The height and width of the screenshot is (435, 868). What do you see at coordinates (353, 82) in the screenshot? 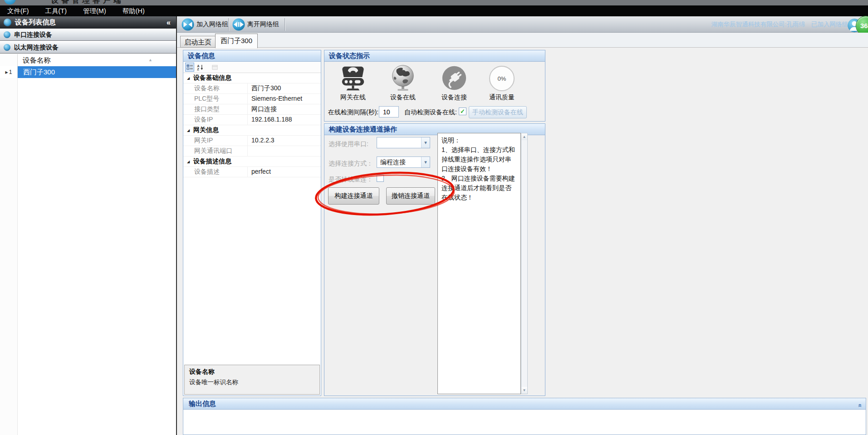
I see `gateway-online-indicator: 网关在线` at bounding box center [353, 82].